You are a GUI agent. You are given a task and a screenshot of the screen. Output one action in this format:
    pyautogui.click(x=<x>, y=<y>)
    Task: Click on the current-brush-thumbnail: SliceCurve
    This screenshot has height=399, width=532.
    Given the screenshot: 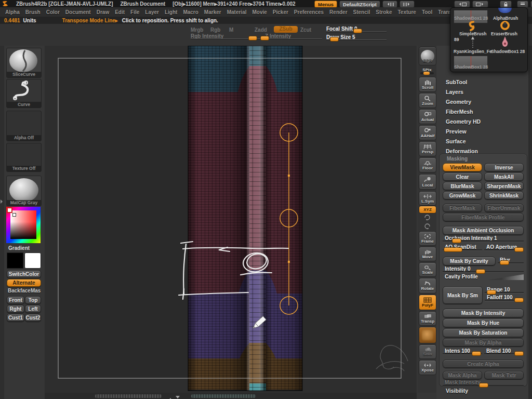 What is the action you would take?
    pyautogui.click(x=24, y=63)
    